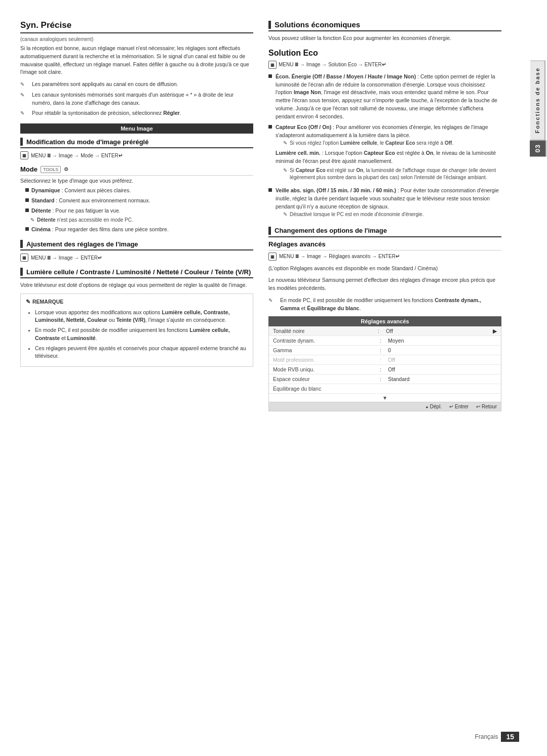 This screenshot has height=756, width=547. What do you see at coordinates (388, 143) in the screenshot?
I see `capteur-eco-note1: ✎ Si vous réglez l'option Lumière cellul…` at bounding box center [388, 143].